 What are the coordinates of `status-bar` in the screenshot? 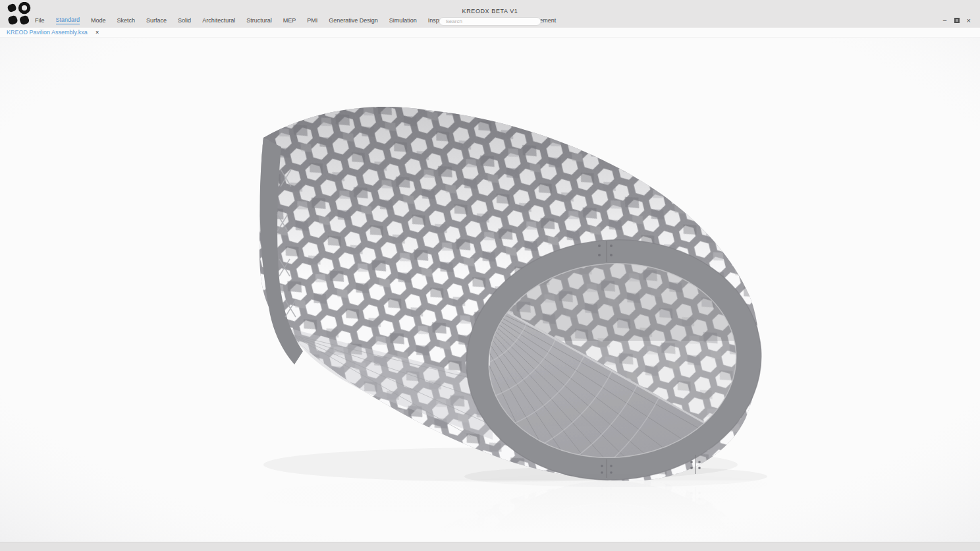 It's located at (490, 546).